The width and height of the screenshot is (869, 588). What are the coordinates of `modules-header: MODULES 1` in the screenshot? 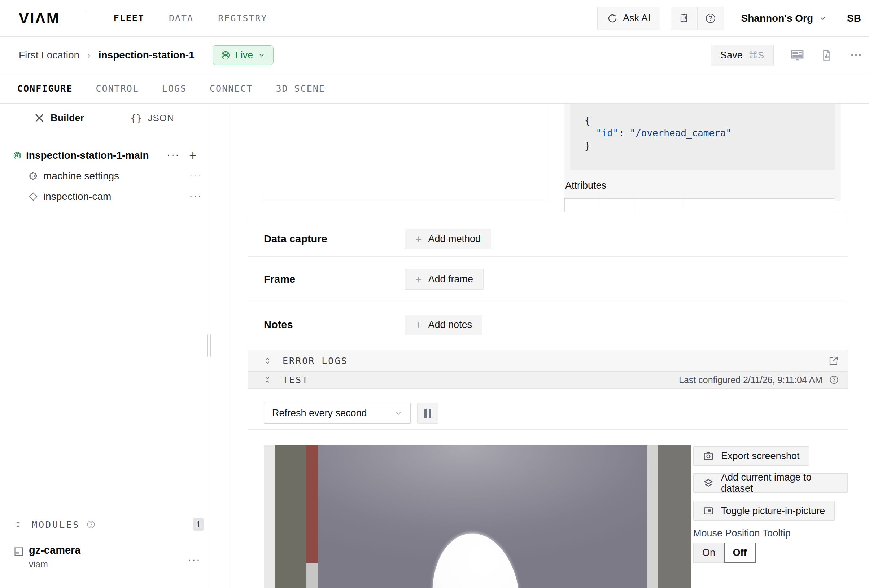 It's located at (105, 524).